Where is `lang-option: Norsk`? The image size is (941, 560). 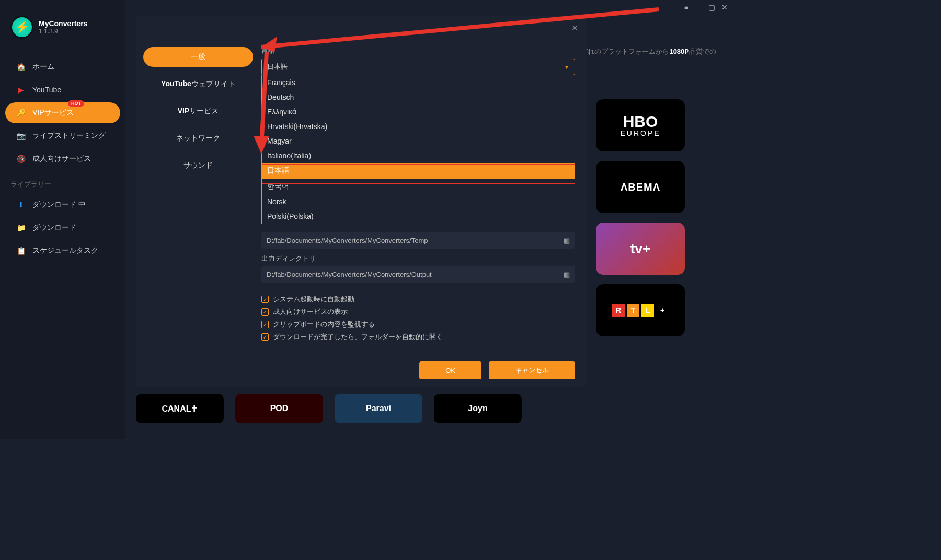 lang-option: Norsk is located at coordinates (418, 202).